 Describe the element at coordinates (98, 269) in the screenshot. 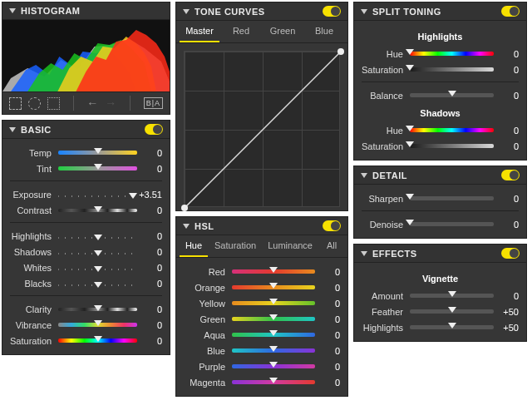

I see `whites-slider` at that location.